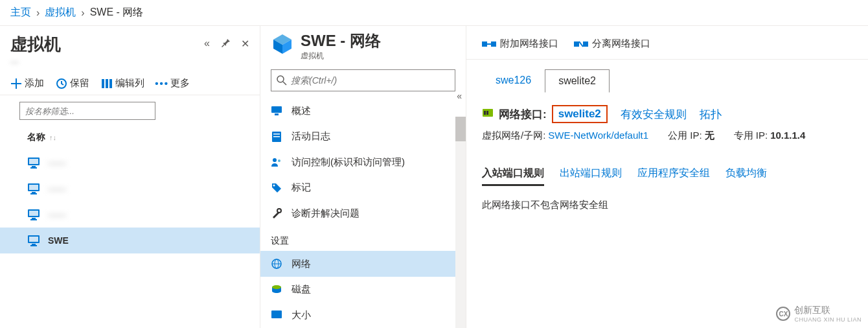 The width and height of the screenshot is (868, 328). Describe the element at coordinates (488, 44) in the screenshot. I see `attach-icon` at that location.